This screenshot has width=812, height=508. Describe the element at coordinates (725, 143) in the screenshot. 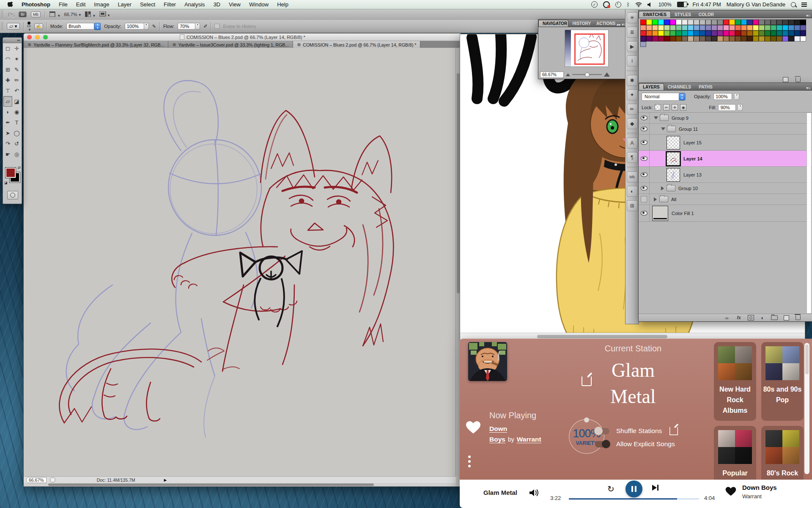

I see `layer-row-layer-15: Layer 15` at that location.